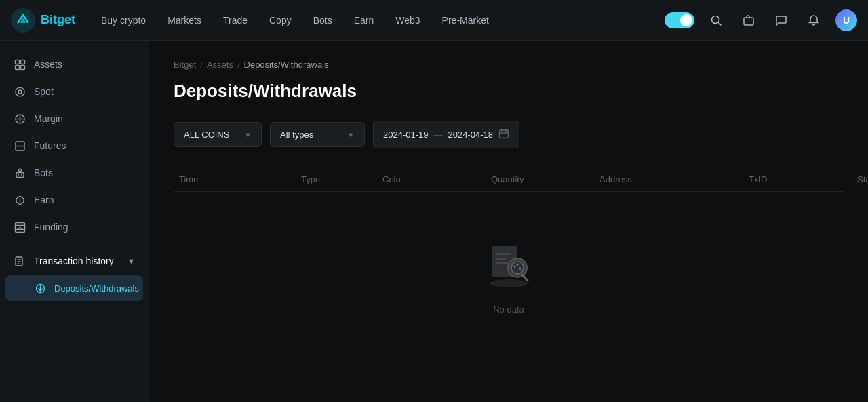 This screenshot has height=402, width=868. Describe the element at coordinates (212, 134) in the screenshot. I see `coin-filter-label: ALL COINS` at that location.